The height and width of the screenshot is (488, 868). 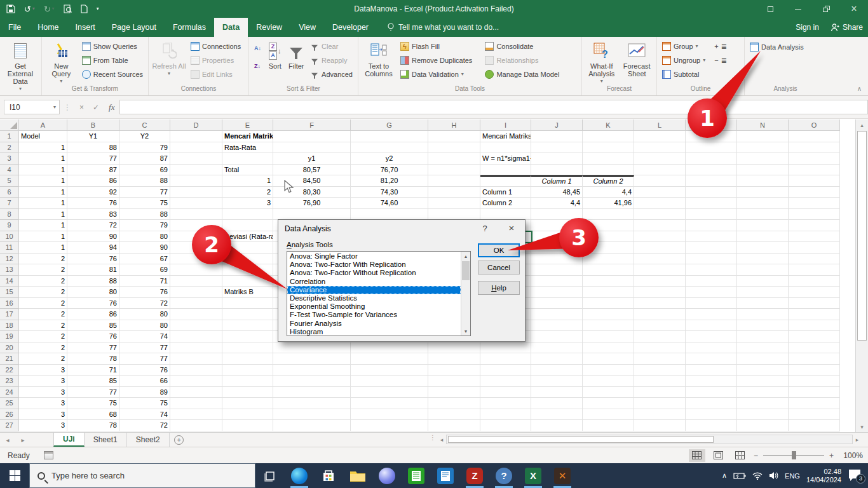 I want to click on cell-J27, so click(x=557, y=426).